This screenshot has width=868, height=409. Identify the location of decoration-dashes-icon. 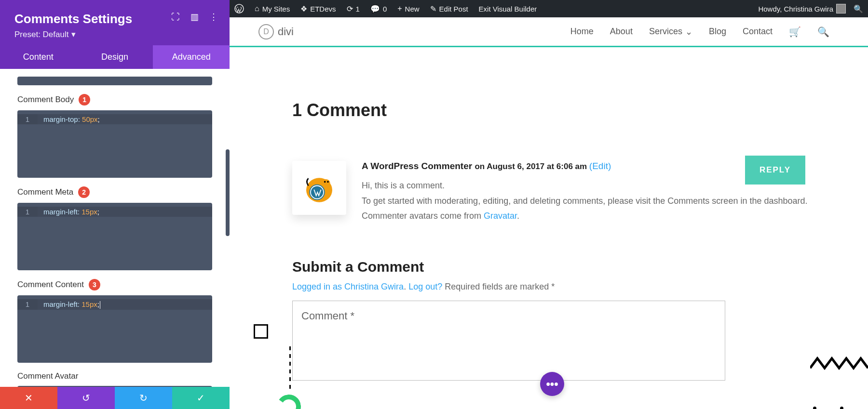
(290, 368).